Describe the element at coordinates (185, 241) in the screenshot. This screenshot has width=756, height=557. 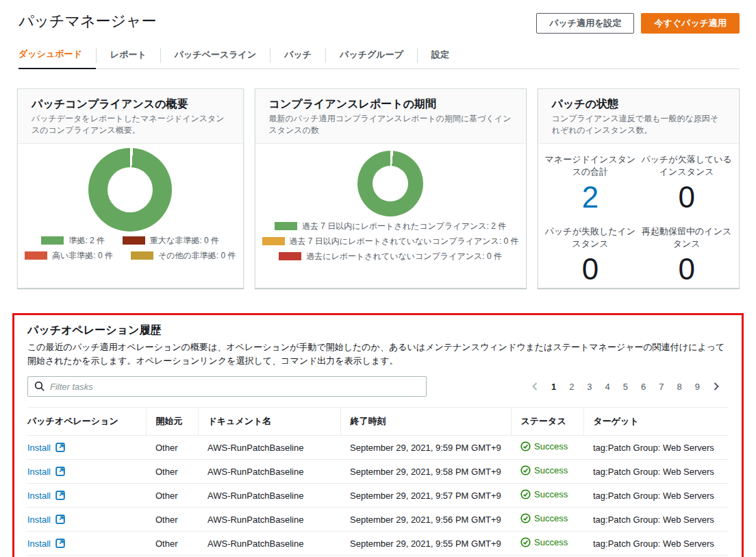
I see `legend-label: 重大な非準拠: 0 件` at that location.